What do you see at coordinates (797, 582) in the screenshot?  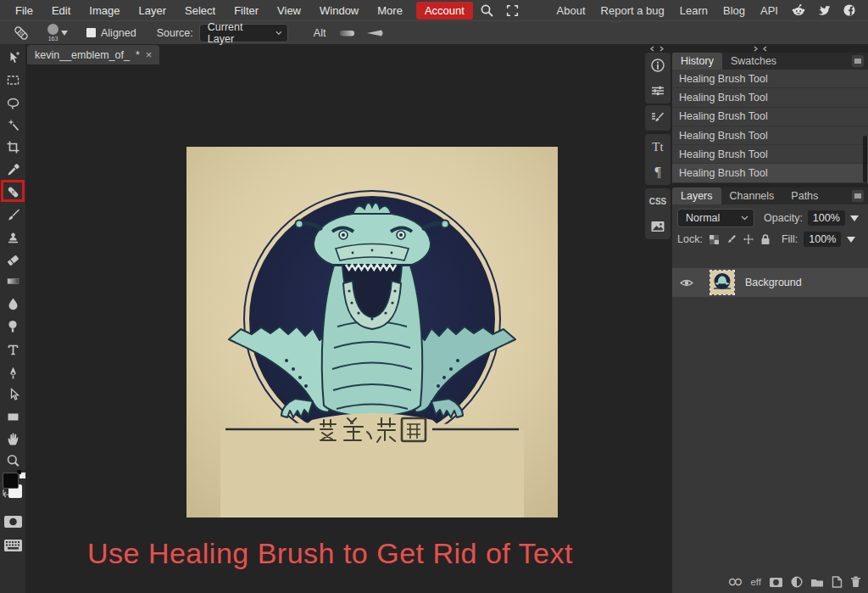 I see `adjustment-layer-icon` at bounding box center [797, 582].